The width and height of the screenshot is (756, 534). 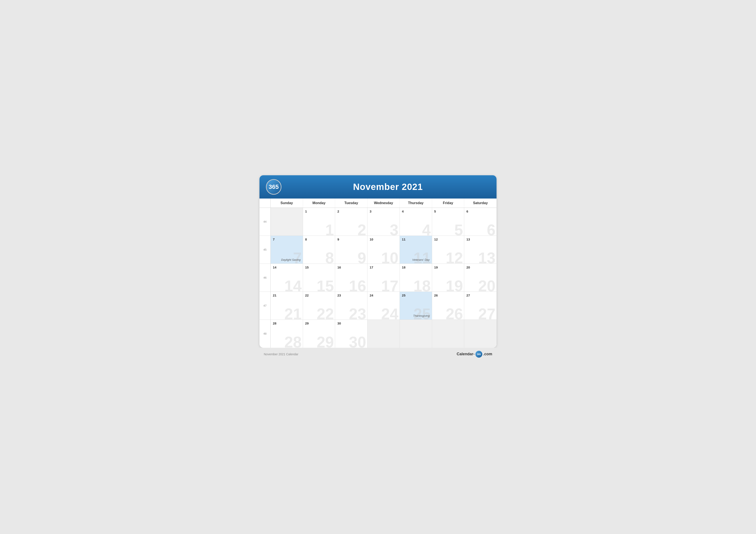 What do you see at coordinates (479, 354) in the screenshot?
I see `footer-365-circle: 365` at bounding box center [479, 354].